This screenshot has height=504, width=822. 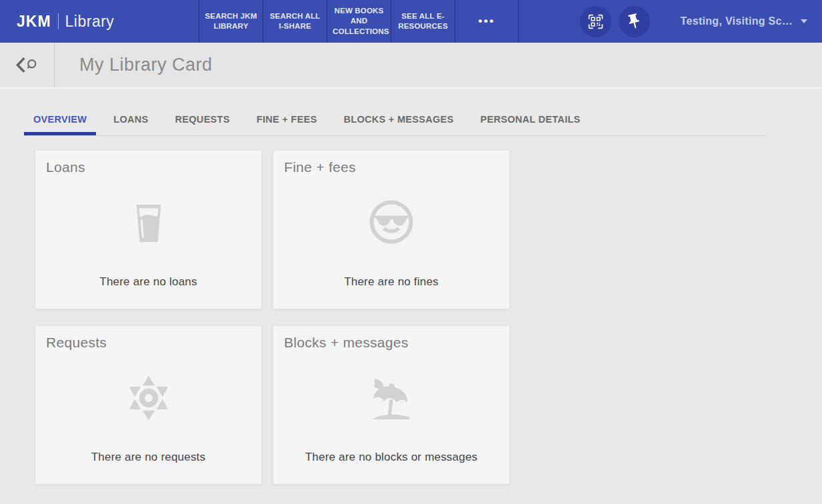 What do you see at coordinates (34, 21) in the screenshot?
I see `logo-primary-text: JKM` at bounding box center [34, 21].